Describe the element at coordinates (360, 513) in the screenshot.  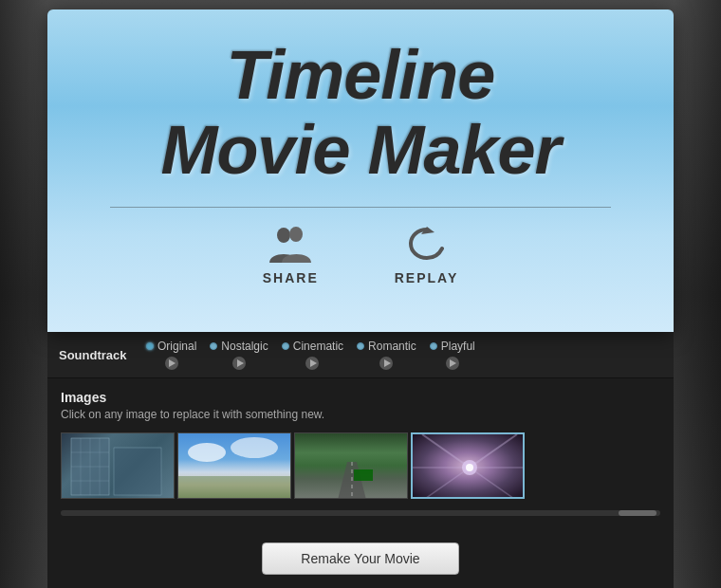
I see `scroll-track` at that location.